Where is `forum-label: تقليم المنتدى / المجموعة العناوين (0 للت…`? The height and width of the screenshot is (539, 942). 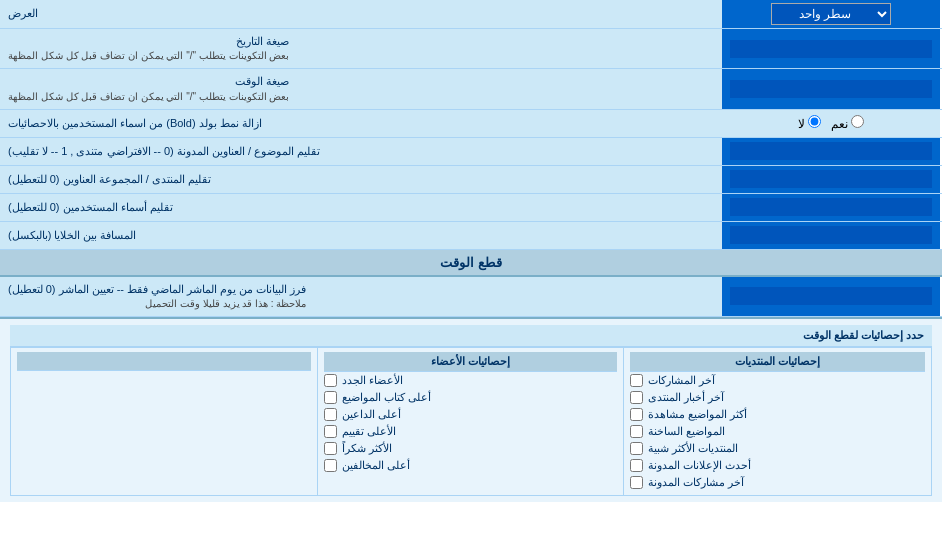
forum-label: تقليم المنتدى / المجموعة العناوين (0 للت… is located at coordinates (361, 180).